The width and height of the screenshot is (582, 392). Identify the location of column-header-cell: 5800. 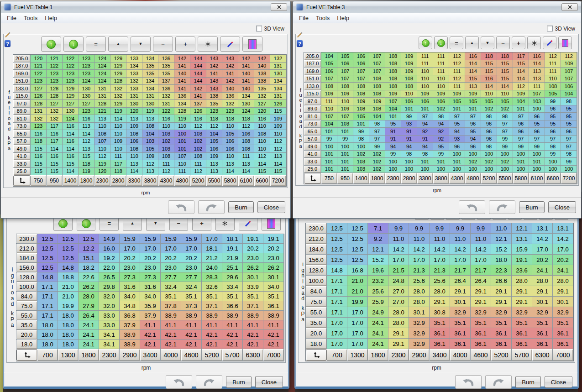
(521, 178).